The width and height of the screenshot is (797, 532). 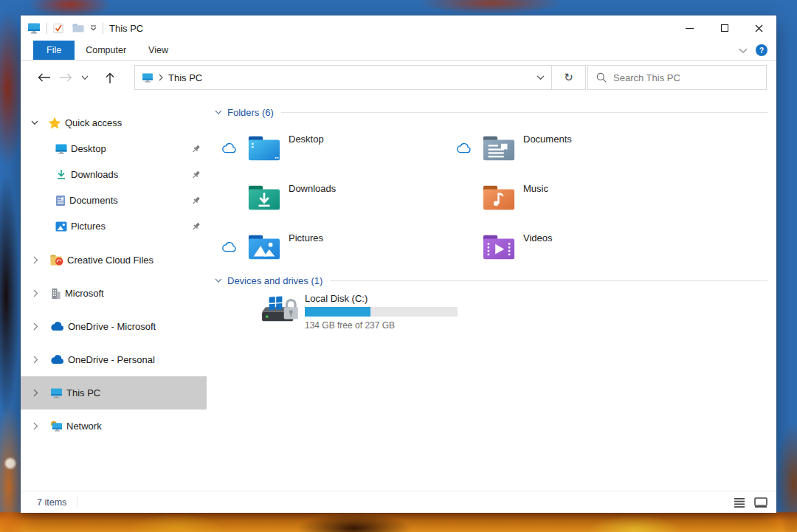 I want to click on back-button, so click(x=44, y=77).